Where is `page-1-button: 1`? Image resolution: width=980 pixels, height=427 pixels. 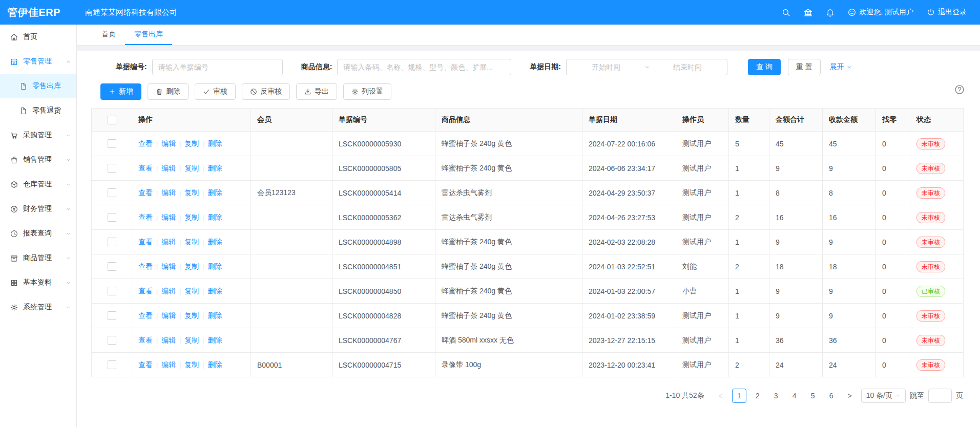
page-1-button: 1 is located at coordinates (739, 396).